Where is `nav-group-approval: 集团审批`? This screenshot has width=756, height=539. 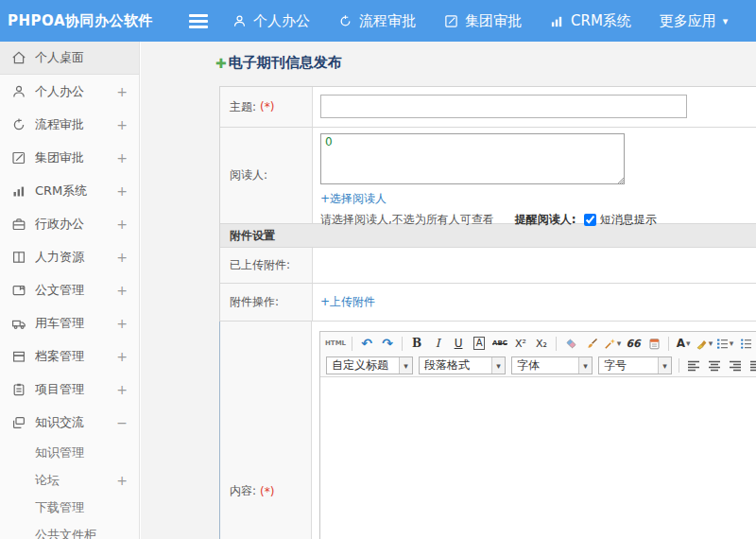
nav-group-approval: 集团审批 is located at coordinates (483, 21).